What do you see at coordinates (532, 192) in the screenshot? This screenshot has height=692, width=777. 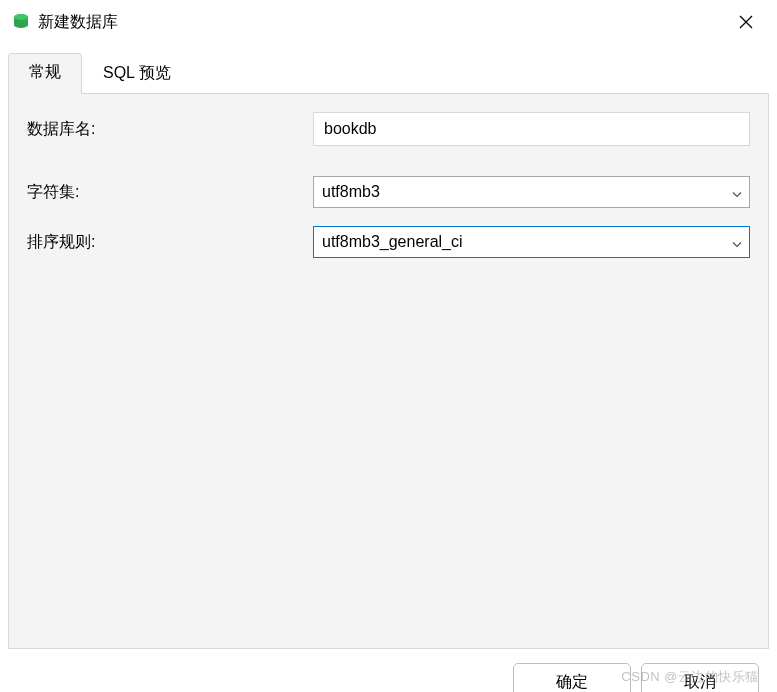 I see `select-charset` at bounding box center [532, 192].